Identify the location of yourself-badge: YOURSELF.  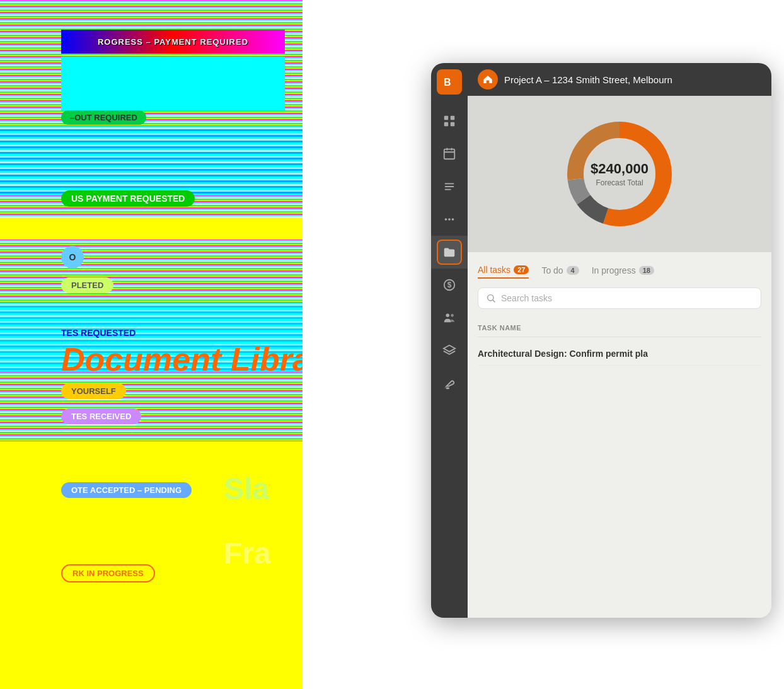
(93, 391).